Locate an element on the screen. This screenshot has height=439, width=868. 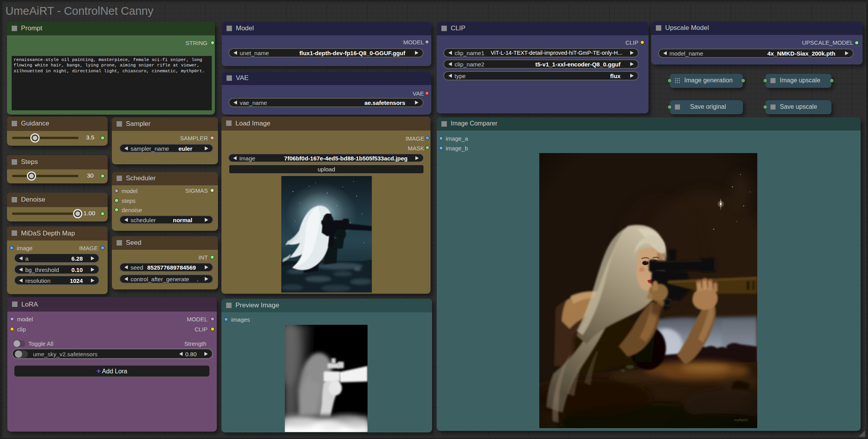
svg-text: mythp0rt is located at coordinates (741, 420).